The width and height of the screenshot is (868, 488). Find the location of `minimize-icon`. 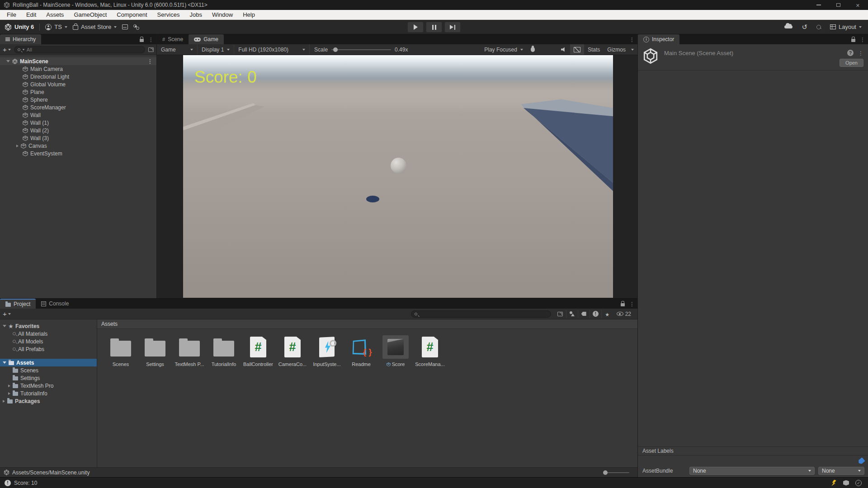

minimize-icon is located at coordinates (819, 5).